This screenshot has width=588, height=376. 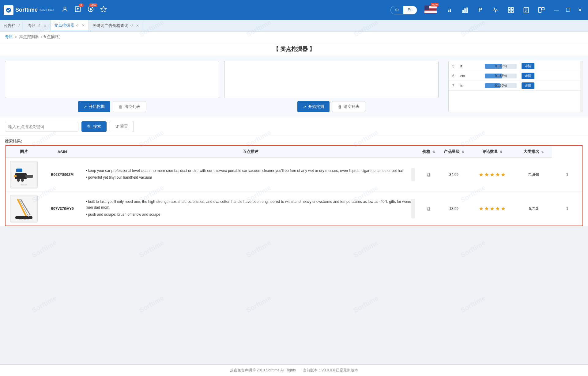 I want to click on app-title: Sorftime, so click(x=26, y=10).